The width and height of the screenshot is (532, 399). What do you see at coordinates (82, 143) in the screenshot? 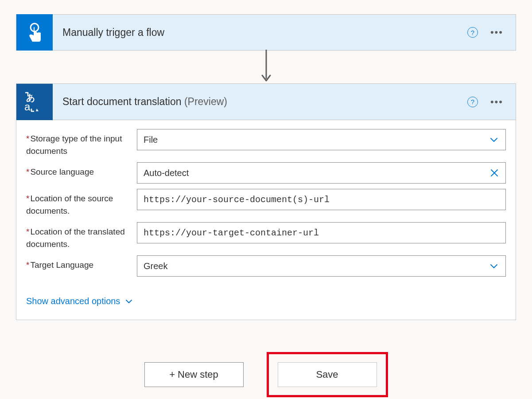
I see `storage-type-label: *Storage type of the input documents` at bounding box center [82, 143].